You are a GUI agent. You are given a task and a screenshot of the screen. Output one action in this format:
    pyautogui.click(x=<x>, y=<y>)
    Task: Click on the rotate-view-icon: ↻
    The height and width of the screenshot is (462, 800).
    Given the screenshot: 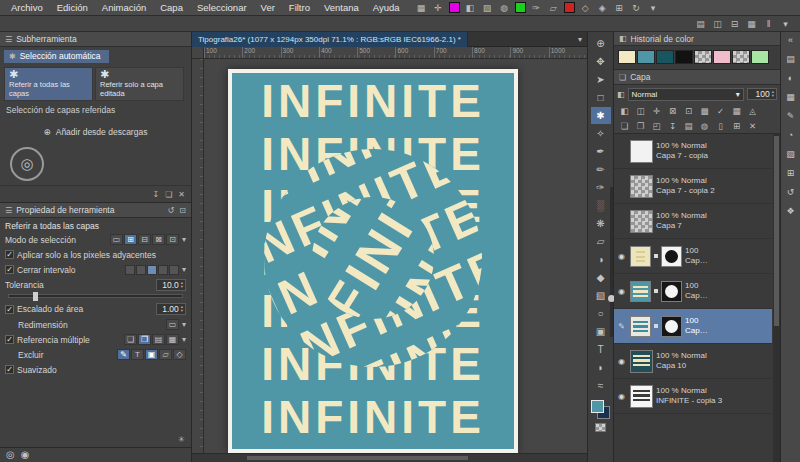 What is the action you would take?
    pyautogui.click(x=636, y=8)
    